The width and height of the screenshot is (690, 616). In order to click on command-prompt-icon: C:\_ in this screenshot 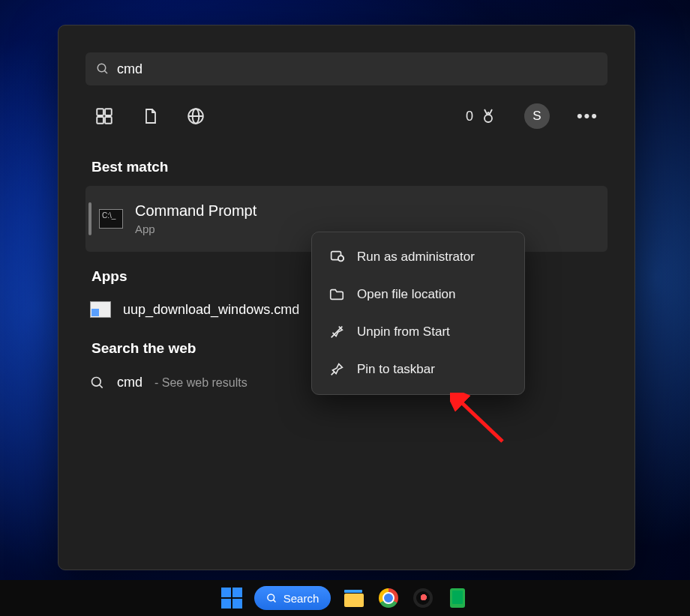, I will do `click(111, 219)`.